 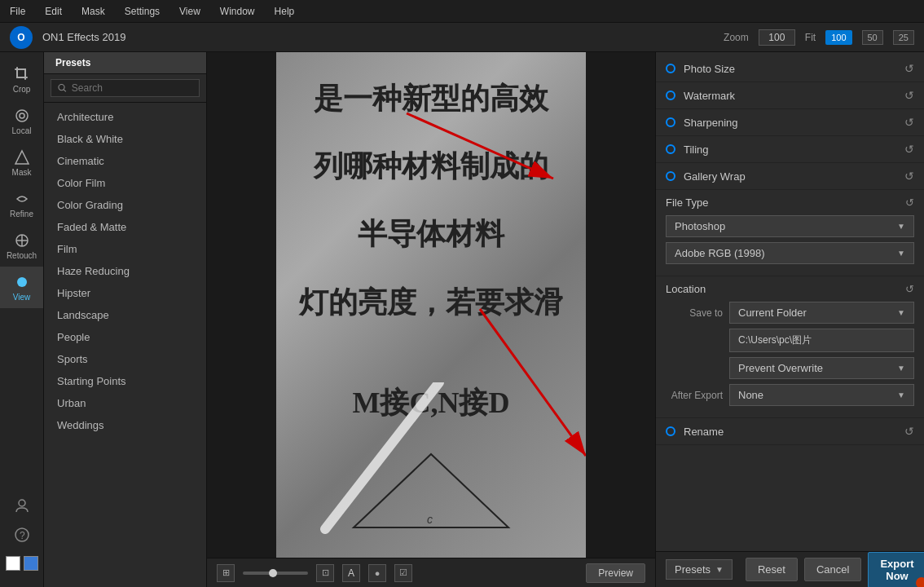 What do you see at coordinates (275, 573) in the screenshot?
I see `zoom-slider` at bounding box center [275, 573].